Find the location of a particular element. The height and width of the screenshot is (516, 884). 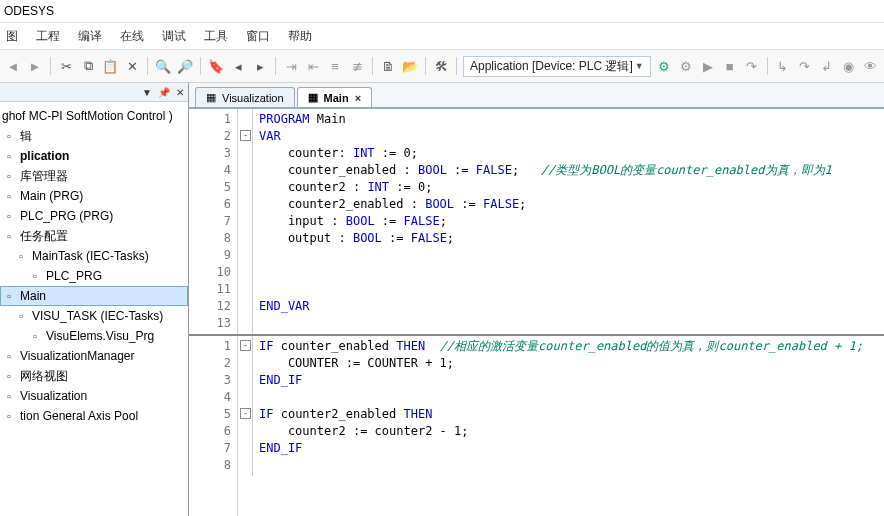

menu-item: 调试 is located at coordinates (174, 36).